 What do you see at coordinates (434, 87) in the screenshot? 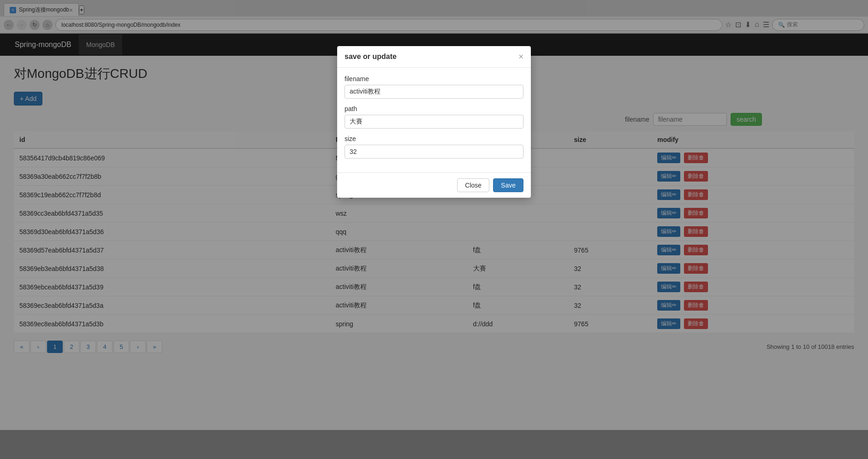
I see `filename-group: filename` at bounding box center [434, 87].